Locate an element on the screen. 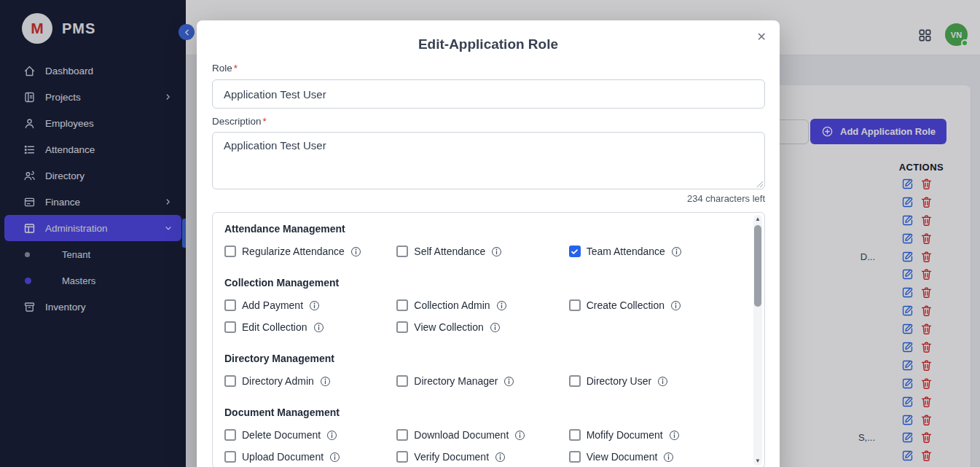 This screenshot has width=980, height=467. permission-checkbox-item: Upload Document is located at coordinates (310, 457).